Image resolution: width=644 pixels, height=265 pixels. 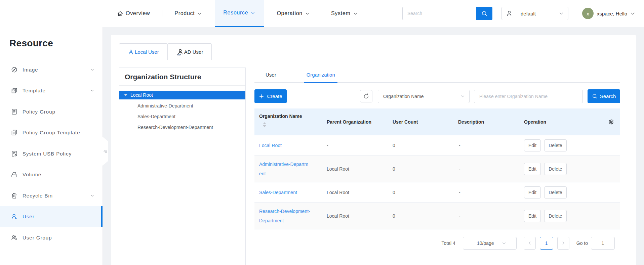 What do you see at coordinates (51, 91) in the screenshot?
I see `sidebar-item-template: Template` at bounding box center [51, 91].